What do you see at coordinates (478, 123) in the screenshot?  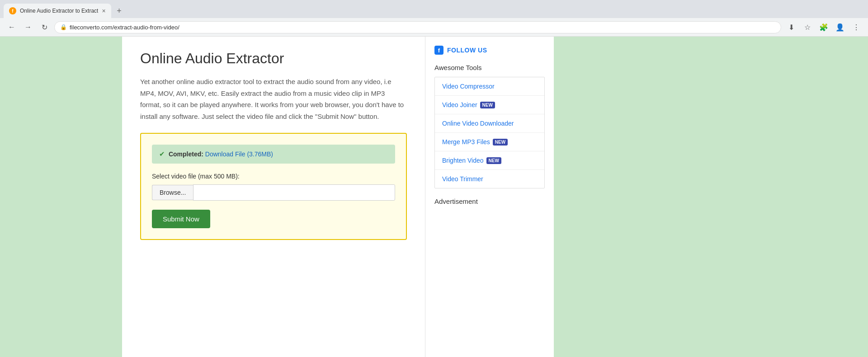 I see `tool-link: Online Video Downloader` at bounding box center [478, 123].